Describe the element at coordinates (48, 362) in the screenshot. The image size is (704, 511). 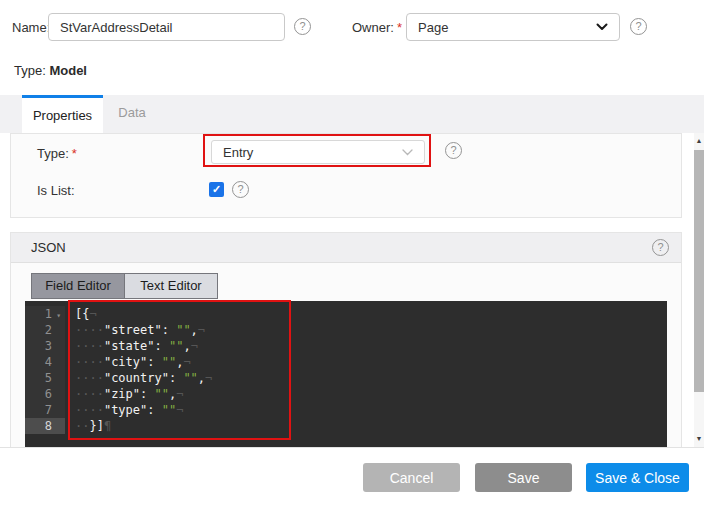
I see `line-number: 4` at that location.